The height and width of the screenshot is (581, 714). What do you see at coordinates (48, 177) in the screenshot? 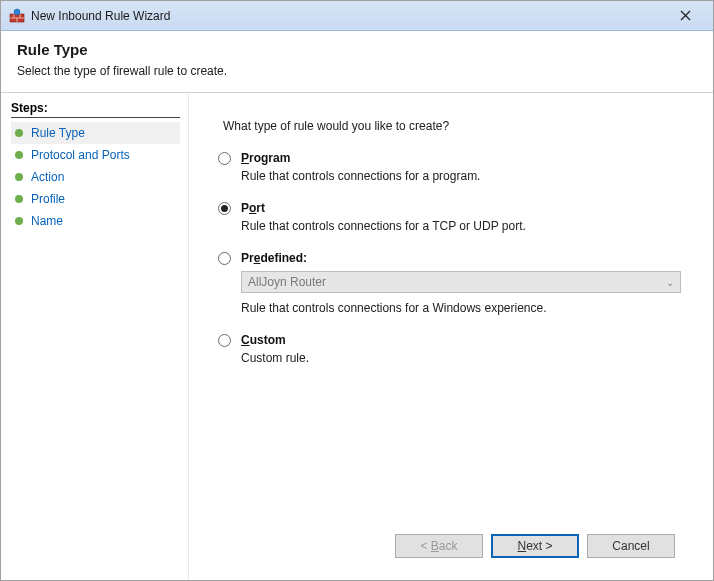
I see `step-label: Action` at bounding box center [48, 177].